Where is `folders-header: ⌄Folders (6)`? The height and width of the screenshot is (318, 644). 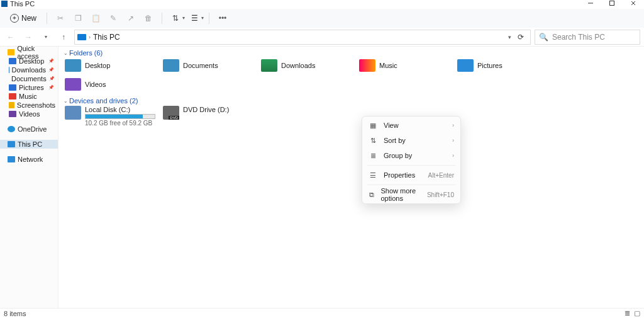
folders-header: ⌄Folders (6) is located at coordinates (351, 53).